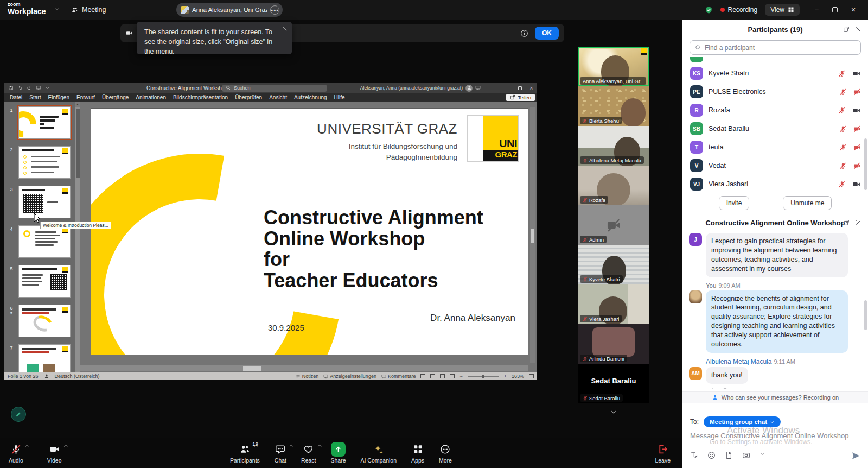  Describe the element at coordinates (418, 453) in the screenshot. I see `toolbar-apps-button: Apps` at that location.